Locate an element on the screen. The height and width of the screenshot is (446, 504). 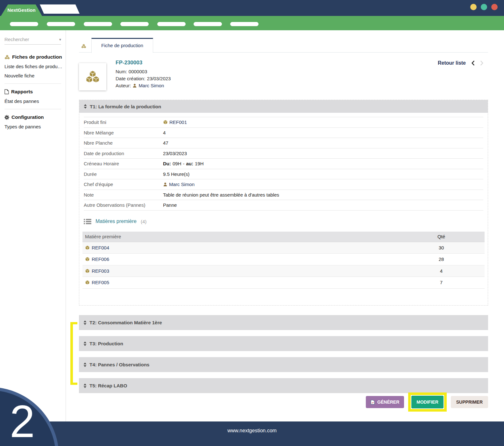
table-row: REF005 7 is located at coordinates (283, 283).